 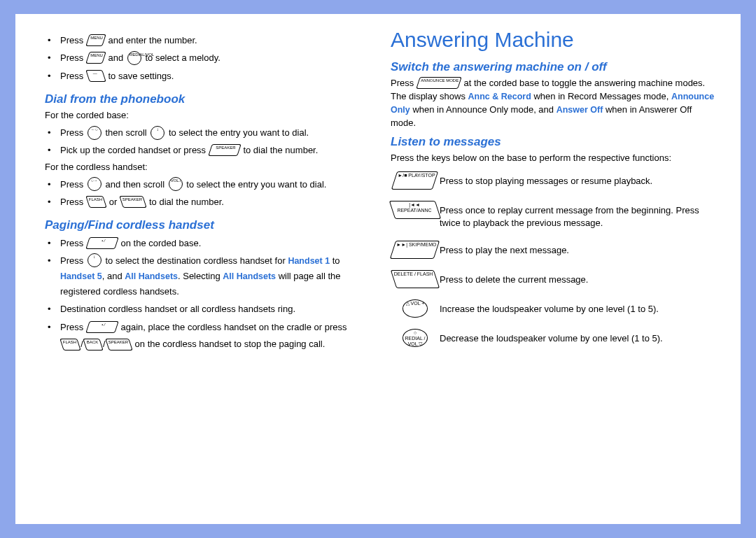 I want to click on play-stop-button-icon: ►/■ PLAY/STOP, so click(x=415, y=180).